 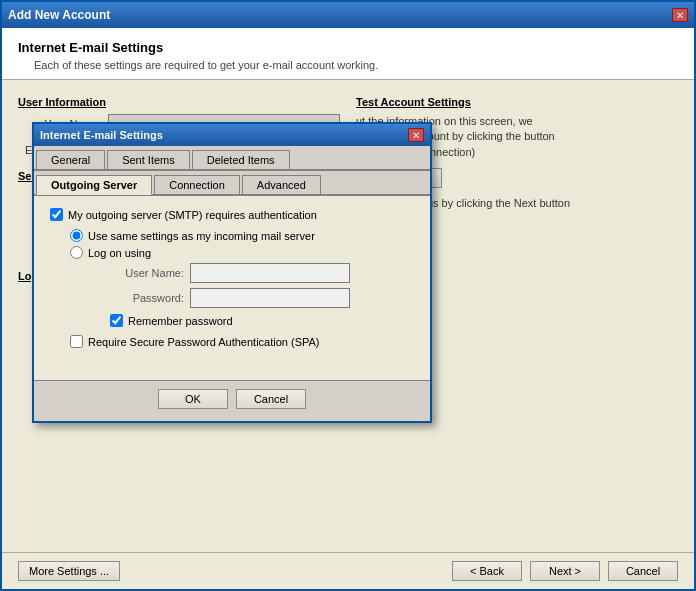 What do you see at coordinates (340, 15) in the screenshot?
I see `outer-window-title: Add New Account` at bounding box center [340, 15].